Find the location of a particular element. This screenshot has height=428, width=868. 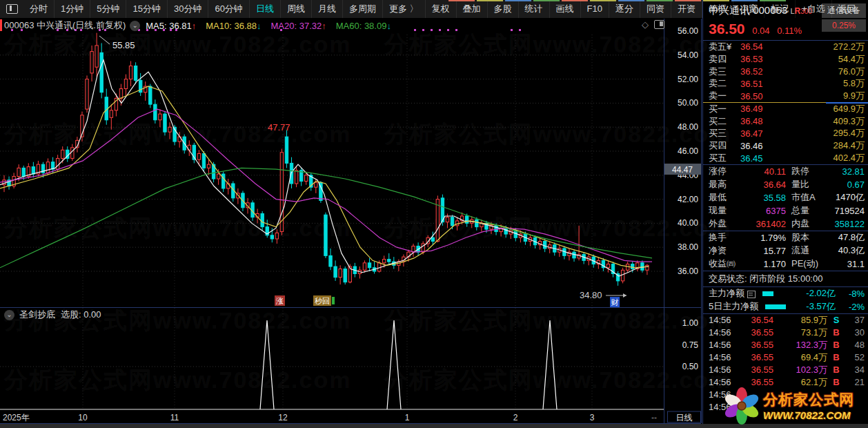

flow-label: 5日主力净额 is located at coordinates (733, 307).